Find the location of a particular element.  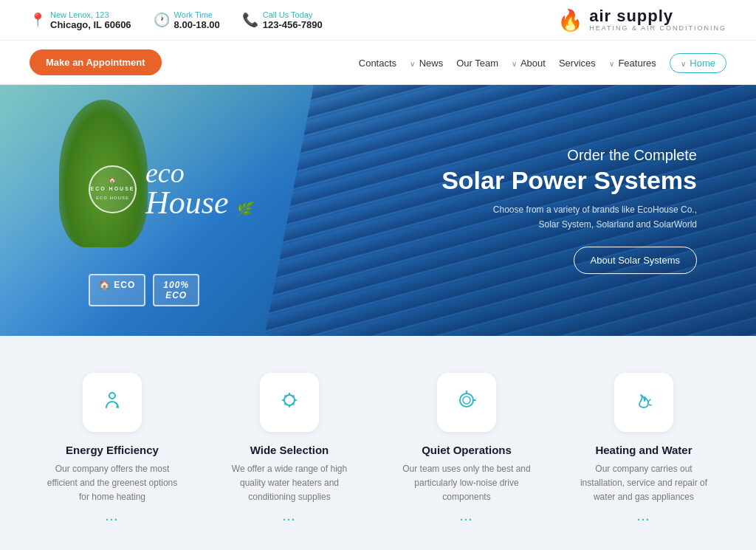

eco-100-text: 100%ECO is located at coordinates (176, 290).